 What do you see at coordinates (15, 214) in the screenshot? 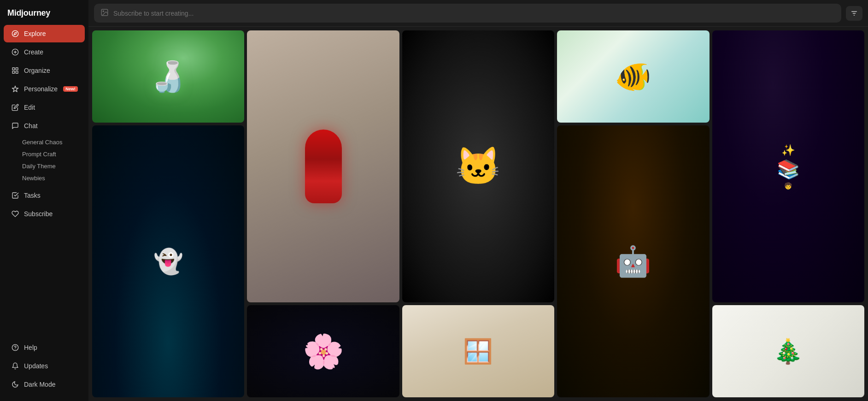
I see `subscribe-icon` at bounding box center [15, 214].